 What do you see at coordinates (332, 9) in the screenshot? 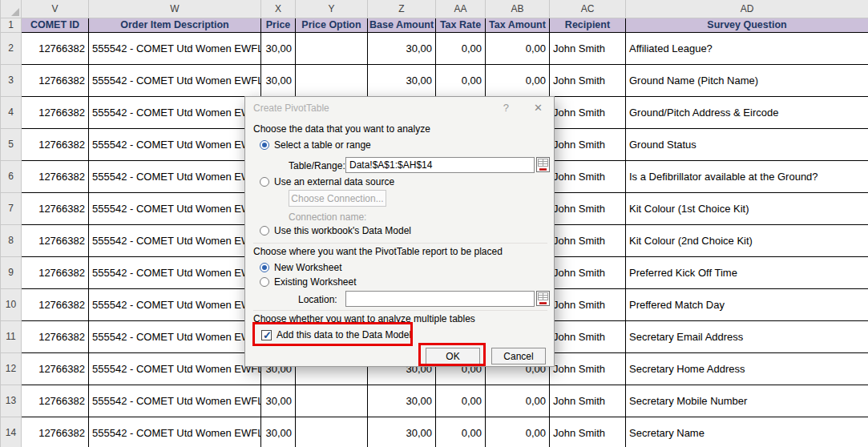
I see `column-header-y: Y` at bounding box center [332, 9].